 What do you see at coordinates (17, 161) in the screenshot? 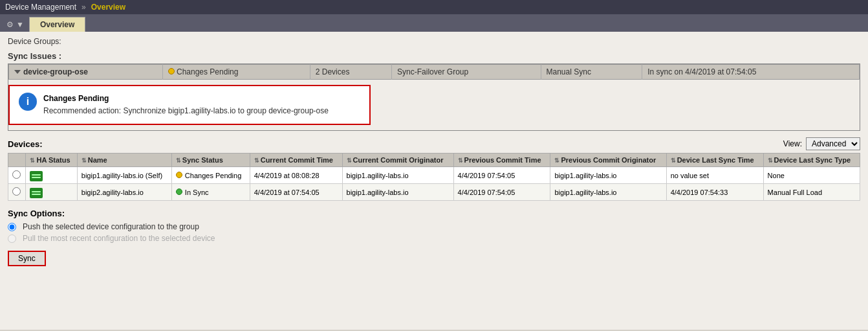
I see `col-checkbox` at bounding box center [17, 161].